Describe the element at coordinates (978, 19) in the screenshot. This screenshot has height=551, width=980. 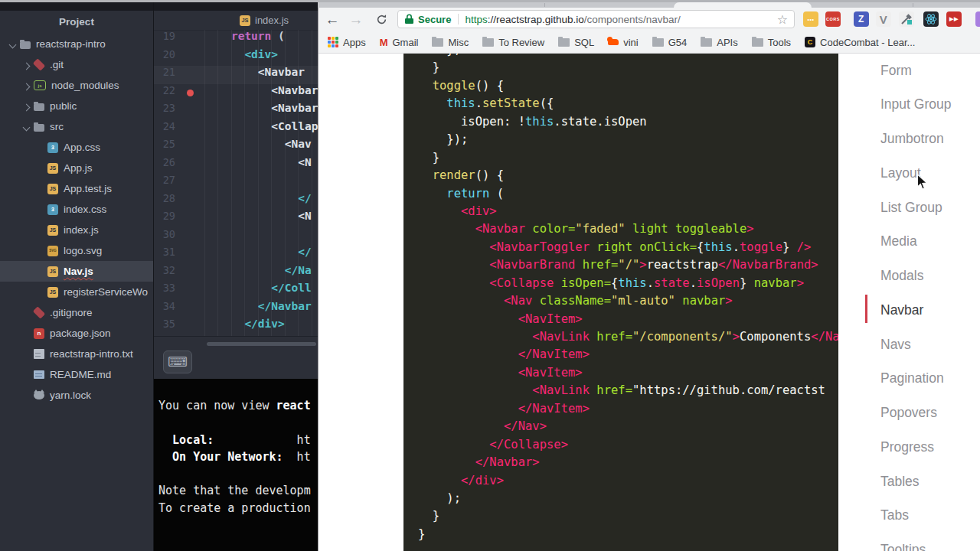
I see `clipped-extension-icon` at that location.